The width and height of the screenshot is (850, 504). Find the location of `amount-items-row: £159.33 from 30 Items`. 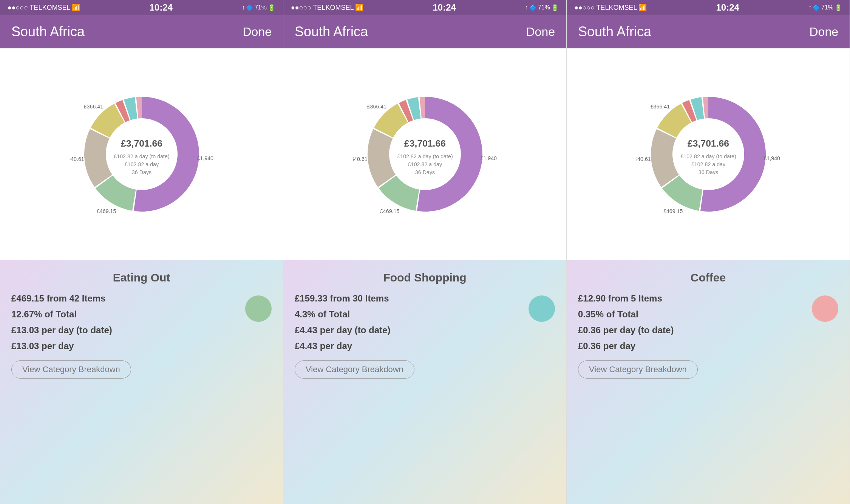

amount-items-row: £159.33 from 30 Items is located at coordinates (342, 298).